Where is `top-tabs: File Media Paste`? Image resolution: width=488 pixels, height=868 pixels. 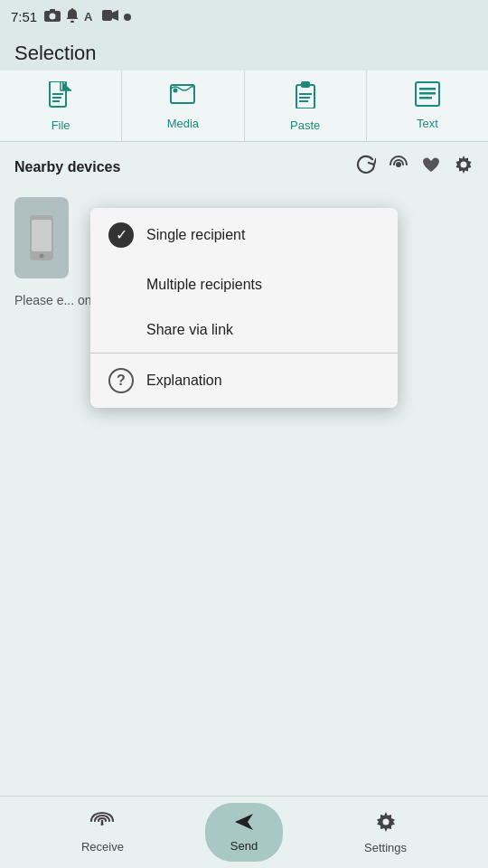 top-tabs: File Media Paste is located at coordinates (244, 107).